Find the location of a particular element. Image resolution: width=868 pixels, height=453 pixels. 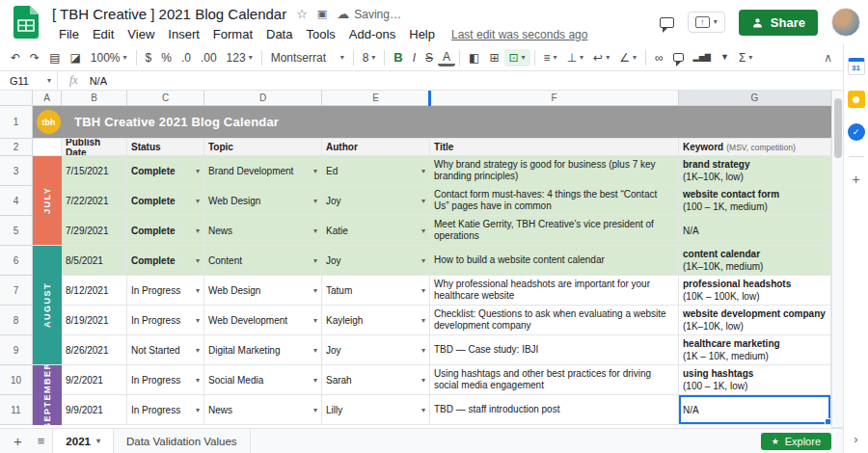

author-dropdown-cell: Ed is located at coordinates (376, 172).